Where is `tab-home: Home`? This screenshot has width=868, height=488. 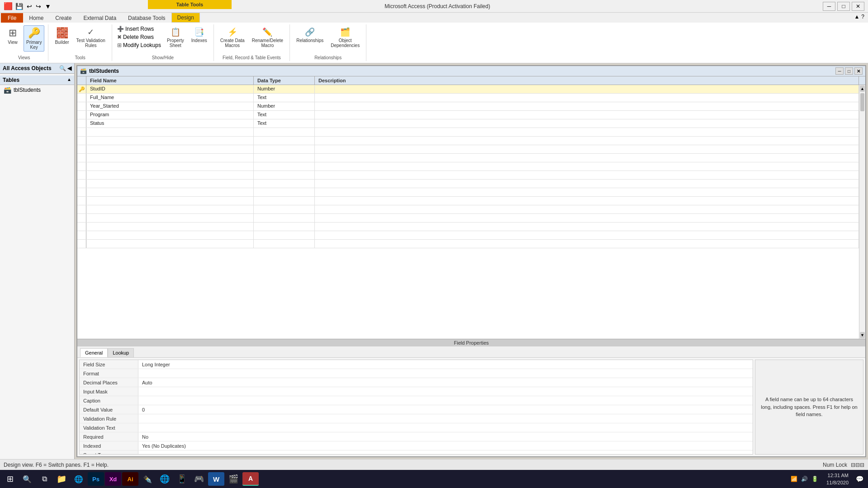 tab-home: Home is located at coordinates (36, 18).